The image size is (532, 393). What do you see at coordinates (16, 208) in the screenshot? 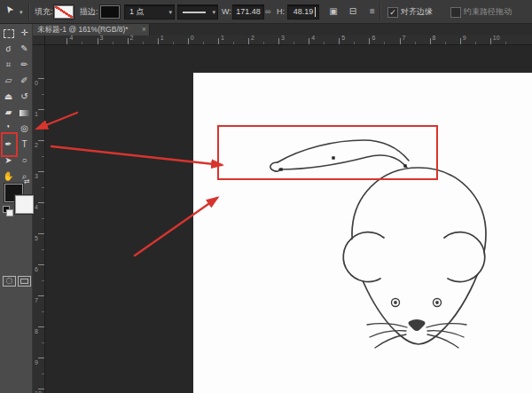
I see `tools-panel: ✛σ✎⌗✏▱✐⏏↺▰❜◎✒T➤○✋⌕ ⇄` at bounding box center [16, 208].